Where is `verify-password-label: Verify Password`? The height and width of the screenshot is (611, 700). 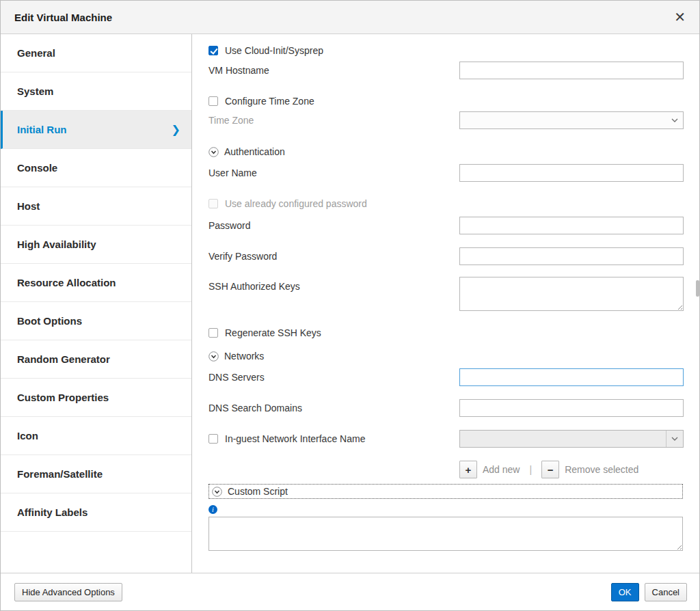
verify-password-label: Verify Password is located at coordinates (334, 256).